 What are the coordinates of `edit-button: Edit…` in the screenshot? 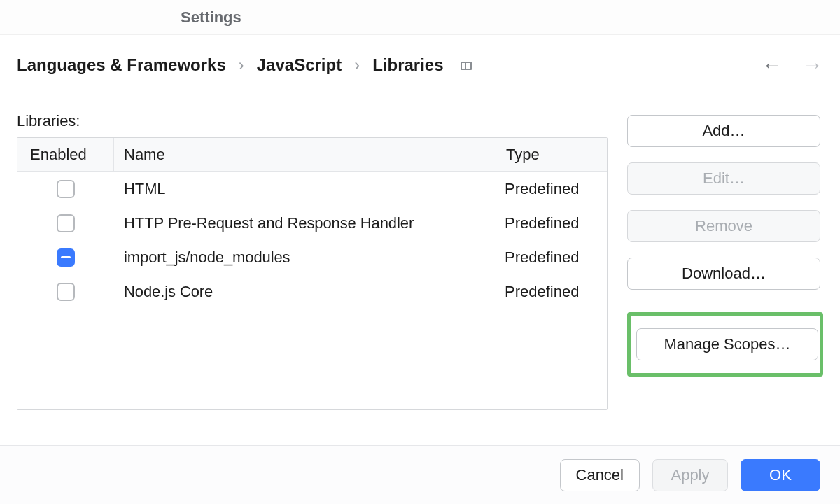 It's located at (724, 178).